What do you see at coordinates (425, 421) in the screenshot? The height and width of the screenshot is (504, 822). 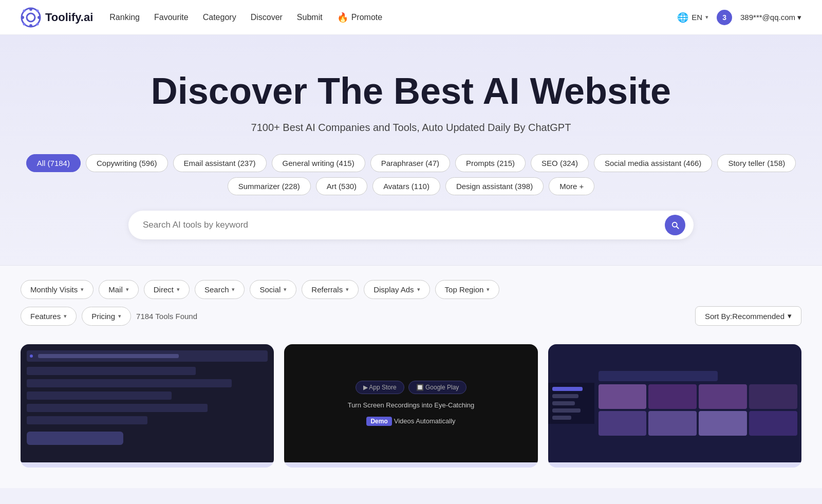 I see `card-2-subtitle: Videos Automatically` at bounding box center [425, 421].